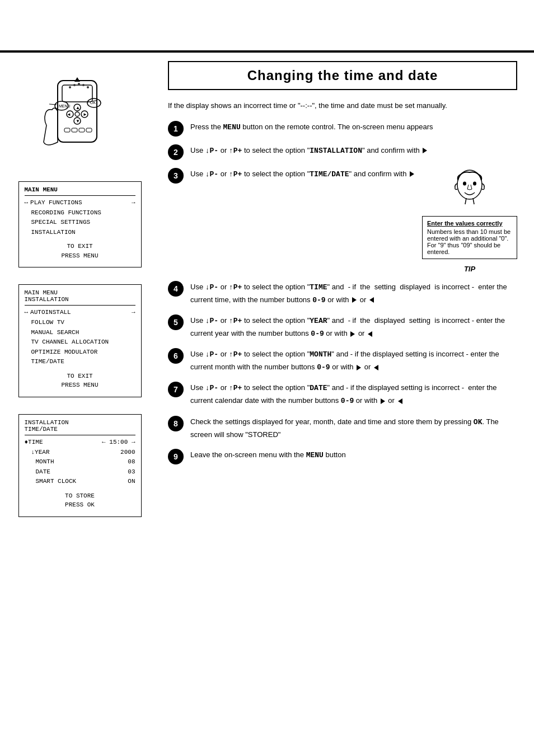  Describe the element at coordinates (80, 462) in the screenshot. I see `menu3-row-month: MONTH 08` at that location.